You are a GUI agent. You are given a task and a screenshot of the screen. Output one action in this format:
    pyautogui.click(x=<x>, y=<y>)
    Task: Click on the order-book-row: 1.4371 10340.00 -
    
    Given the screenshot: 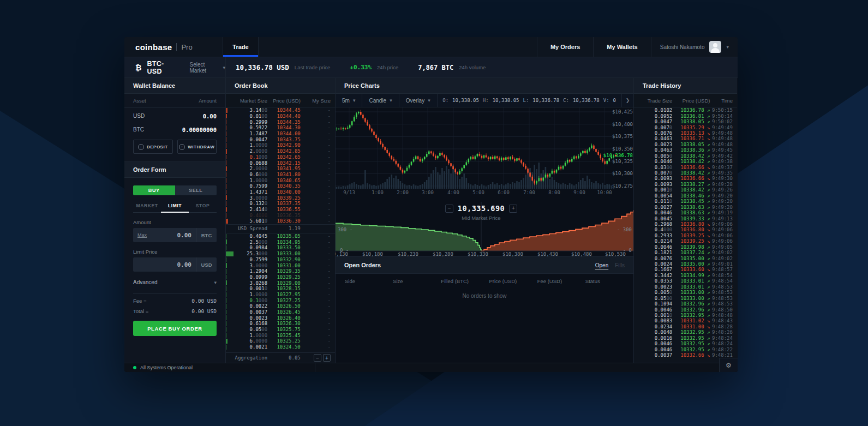 What is the action you would take?
    pyautogui.click(x=280, y=192)
    